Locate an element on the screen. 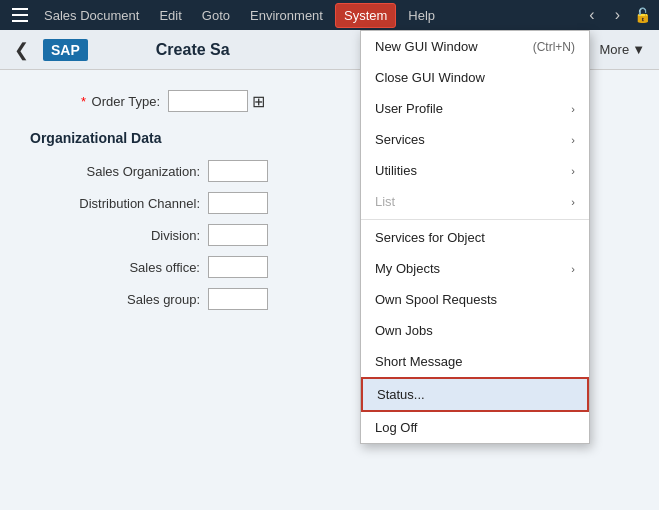  division-label: Division: is located at coordinates (115, 236).